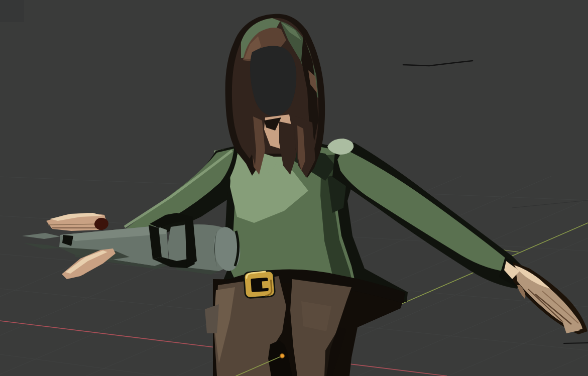 The width and height of the screenshot is (588, 376). What do you see at coordinates (259, 284) in the screenshot?
I see `belt-buckle` at bounding box center [259, 284].